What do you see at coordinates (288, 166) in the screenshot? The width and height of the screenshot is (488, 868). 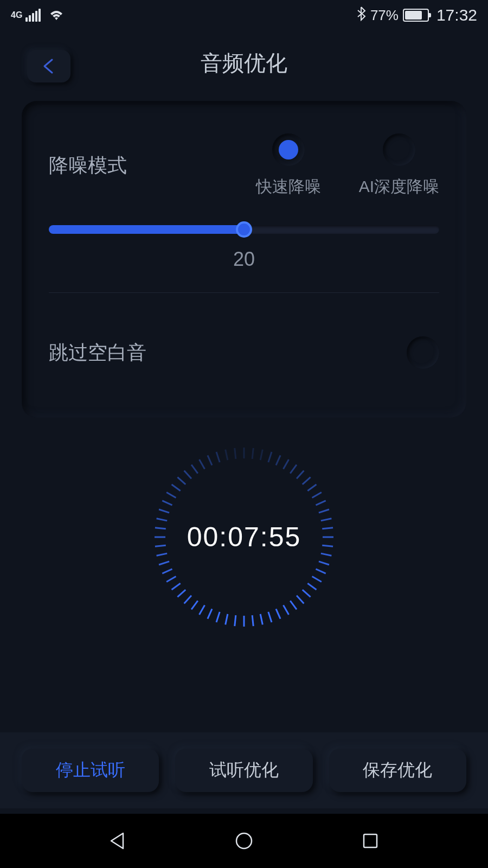 I see `radio-fast-noise: 快速降噪` at bounding box center [288, 166].